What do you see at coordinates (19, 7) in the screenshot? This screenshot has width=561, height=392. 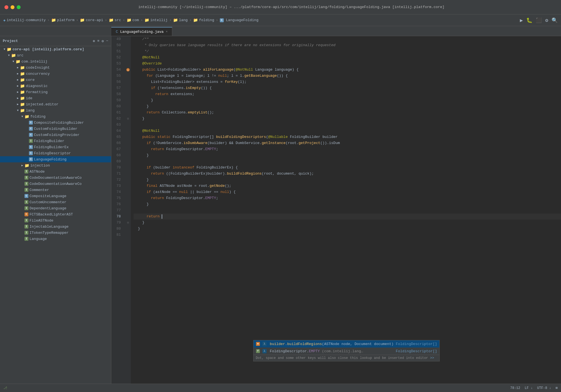 I see `maximize-button` at bounding box center [19, 7].